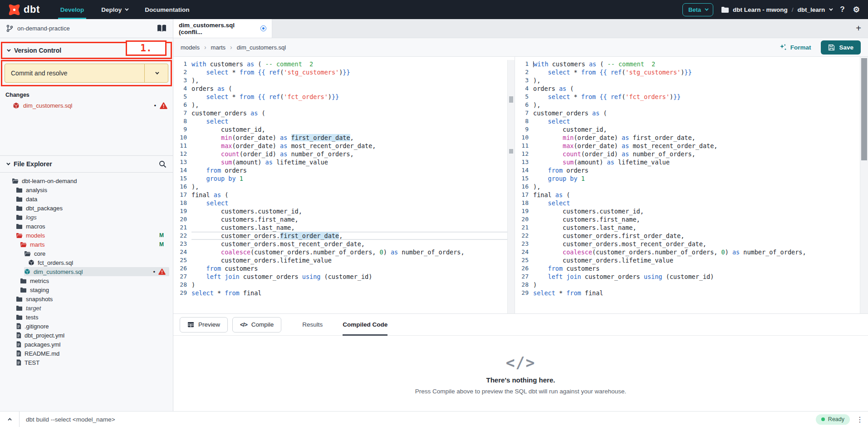 The height and width of the screenshot is (427, 868). I want to click on tree-item-dbt-learn-on-demand: dbt-learn-on-demand, so click(86, 181).